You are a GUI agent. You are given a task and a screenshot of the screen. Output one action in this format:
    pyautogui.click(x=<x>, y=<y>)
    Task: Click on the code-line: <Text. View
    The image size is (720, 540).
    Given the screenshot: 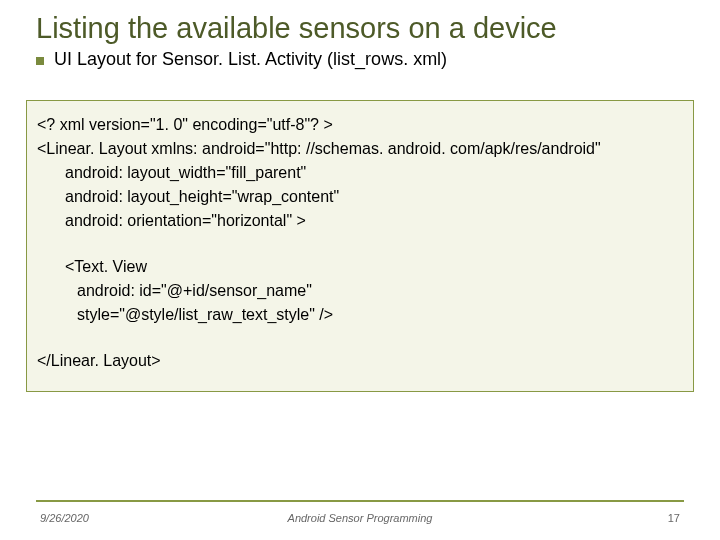 What is the action you would take?
    pyautogui.click(x=360, y=267)
    